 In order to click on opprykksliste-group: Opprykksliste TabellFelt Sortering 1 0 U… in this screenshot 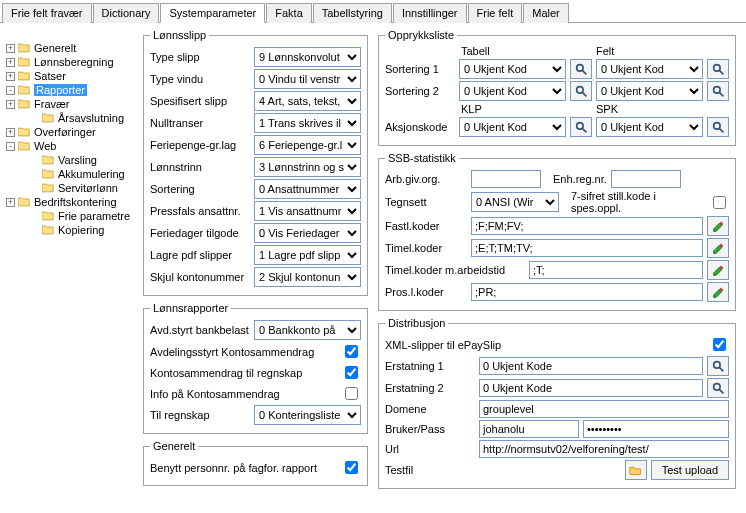, I will do `click(557, 88)`.